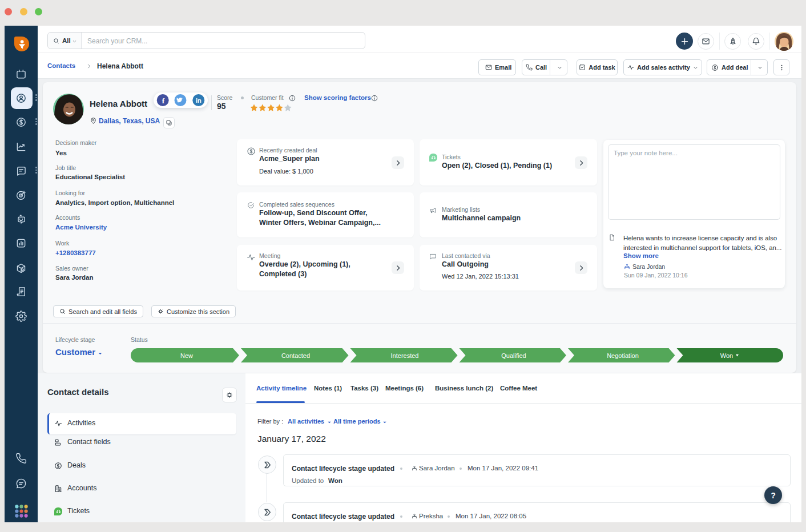 This screenshot has width=806, height=532. What do you see at coordinates (727, 356) in the screenshot?
I see `svg-text: Won` at bounding box center [727, 356].